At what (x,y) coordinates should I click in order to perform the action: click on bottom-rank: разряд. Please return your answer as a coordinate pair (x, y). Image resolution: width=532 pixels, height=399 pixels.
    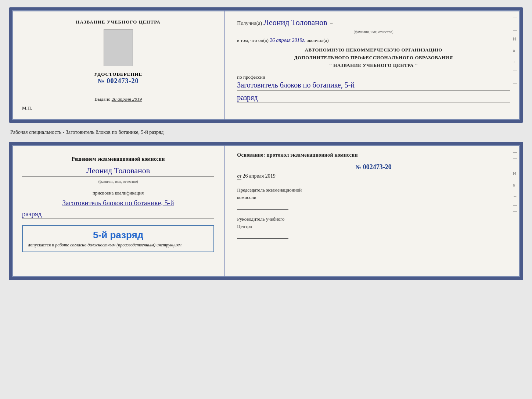
    Looking at the image, I should click on (118, 214).